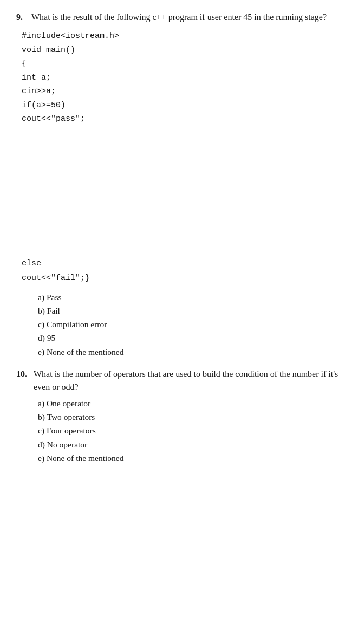 This screenshot has height=624, width=364. Describe the element at coordinates (193, 444) in the screenshot. I see `q10-option-d: d) No operator` at that location.